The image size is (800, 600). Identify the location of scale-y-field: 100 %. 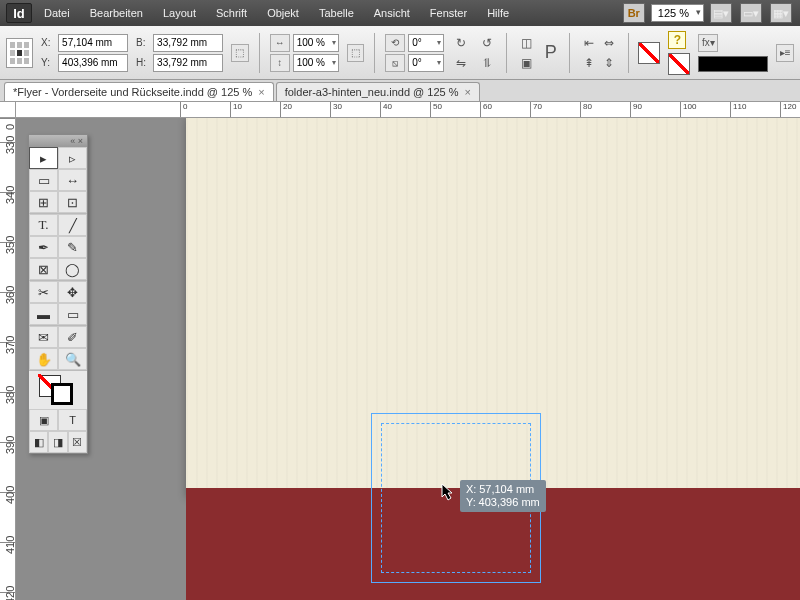
(316, 63).